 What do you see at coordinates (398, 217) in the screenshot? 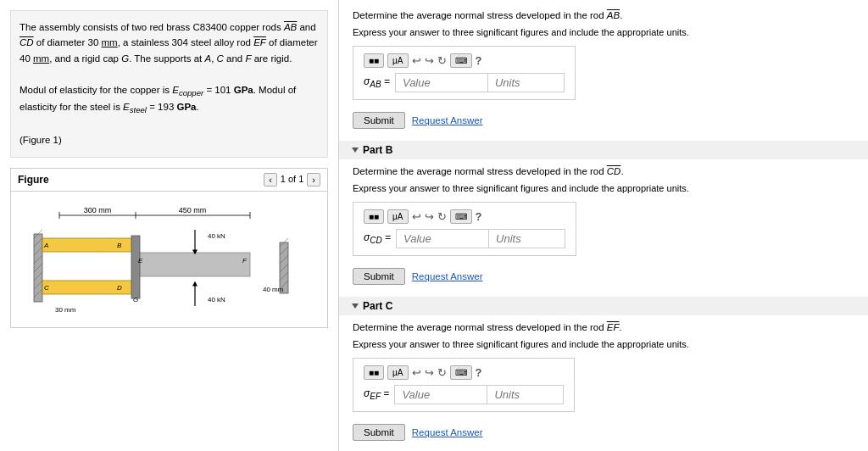
I see `part-b-mu-btn: μA` at bounding box center [398, 217].